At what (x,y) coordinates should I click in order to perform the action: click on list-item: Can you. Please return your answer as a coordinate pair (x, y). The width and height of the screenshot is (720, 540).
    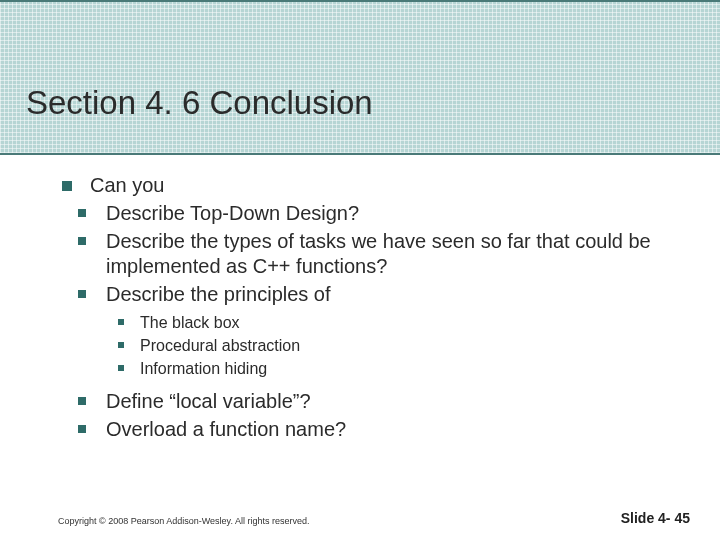
    Looking at the image, I should click on (377, 186).